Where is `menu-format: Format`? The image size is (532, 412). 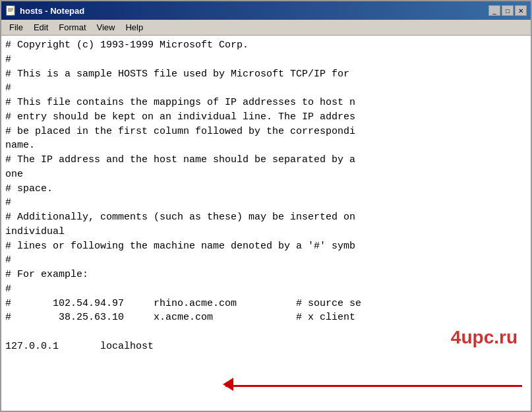
menu-format: Format is located at coordinates (73, 28).